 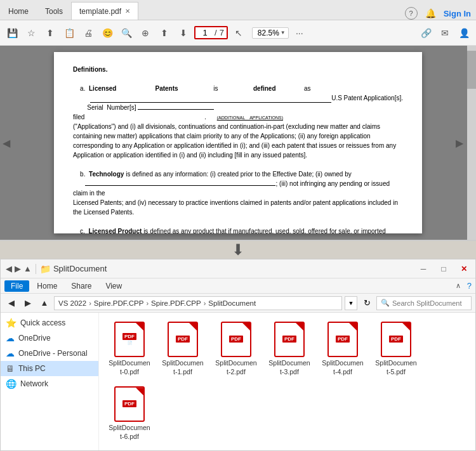 I want to click on pdf-para-b: b. Technology is defined as any informat…, so click(x=238, y=174).